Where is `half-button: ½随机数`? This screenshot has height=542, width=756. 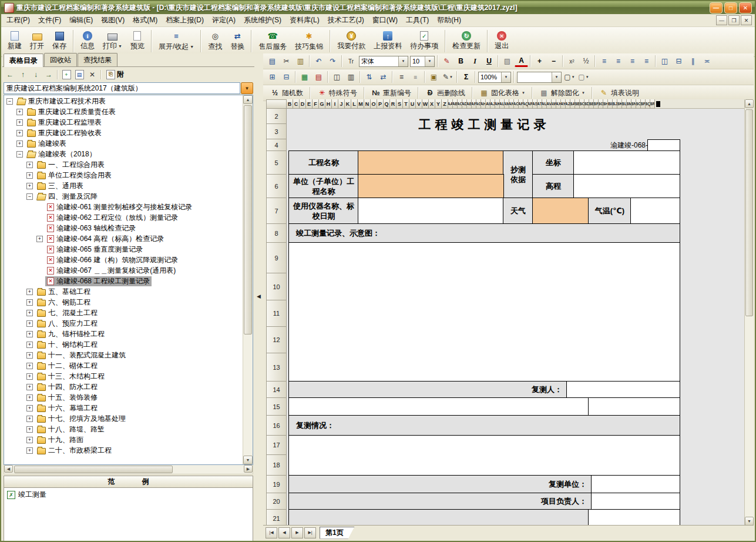
half-button: ½随机数 is located at coordinates (287, 93).